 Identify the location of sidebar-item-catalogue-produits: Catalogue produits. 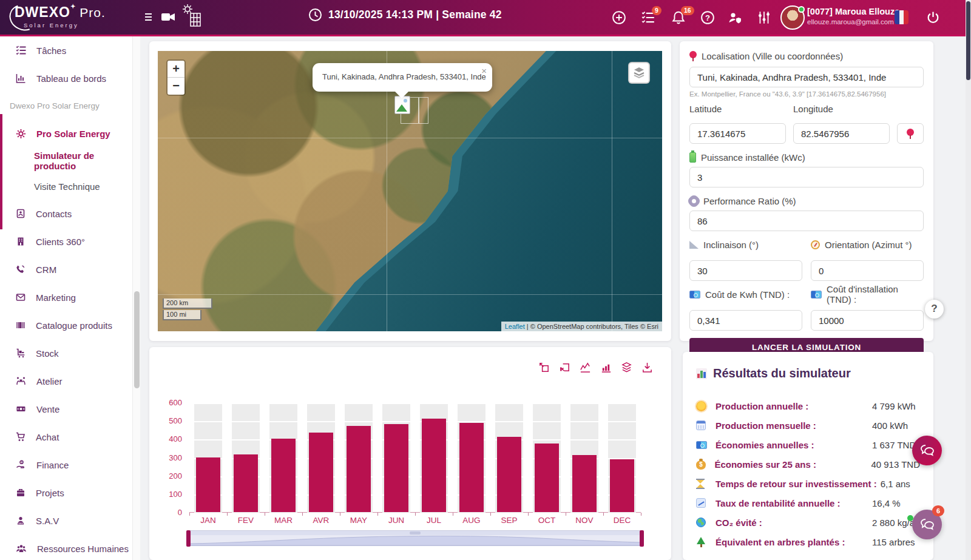
(66, 325).